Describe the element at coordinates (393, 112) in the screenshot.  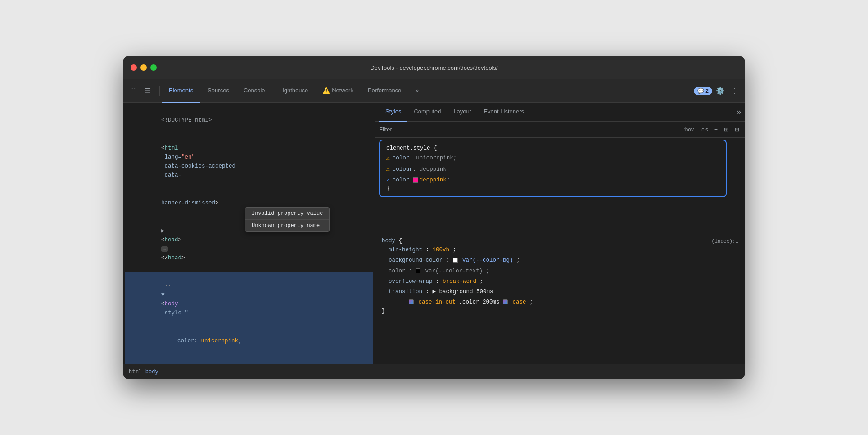
I see `tab-styles-label: Styles` at that location.